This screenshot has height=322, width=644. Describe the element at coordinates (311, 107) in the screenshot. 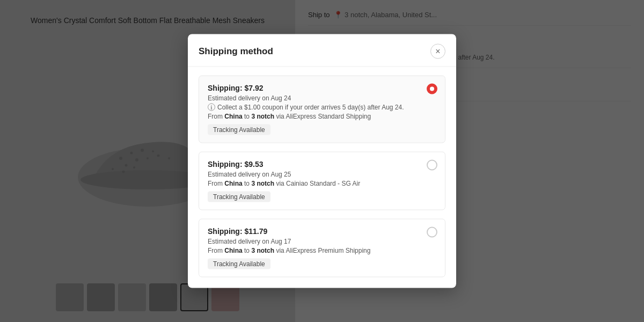

I see `coupon-text: Collect a $1.00 coupon if your order arr…` at that location.